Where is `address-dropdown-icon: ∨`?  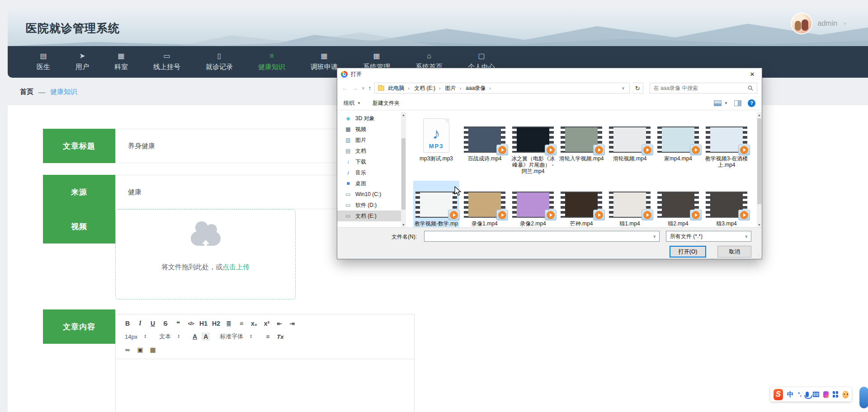 address-dropdown-icon: ∨ is located at coordinates (623, 88).